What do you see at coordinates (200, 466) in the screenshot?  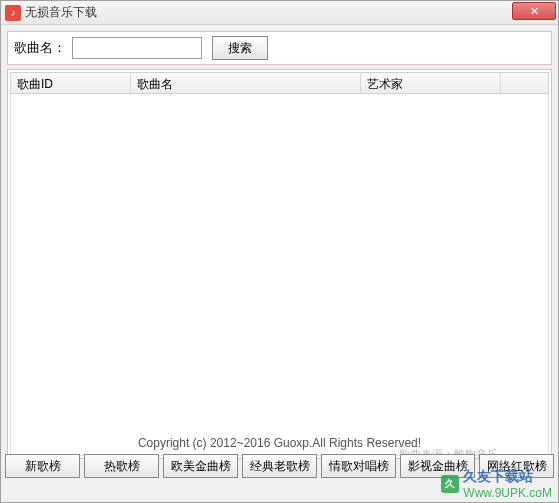 I see `chart-western-button: 欧美金曲榜` at bounding box center [200, 466].